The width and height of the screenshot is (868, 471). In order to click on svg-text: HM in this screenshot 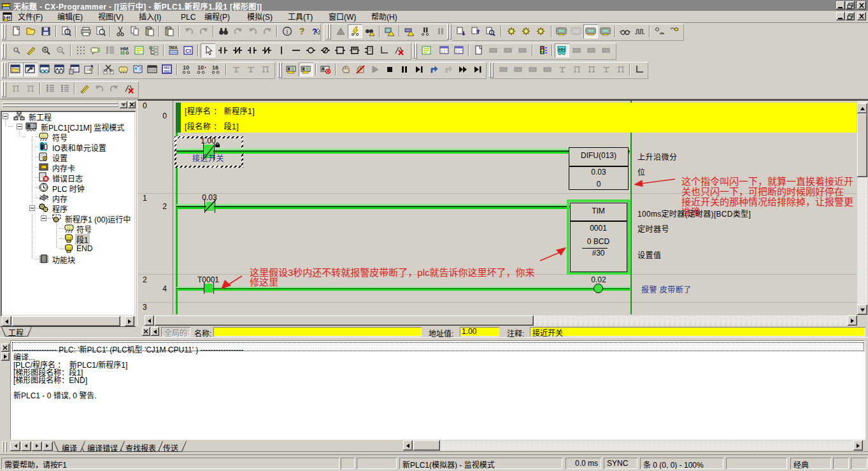, I will do `click(125, 48)`.